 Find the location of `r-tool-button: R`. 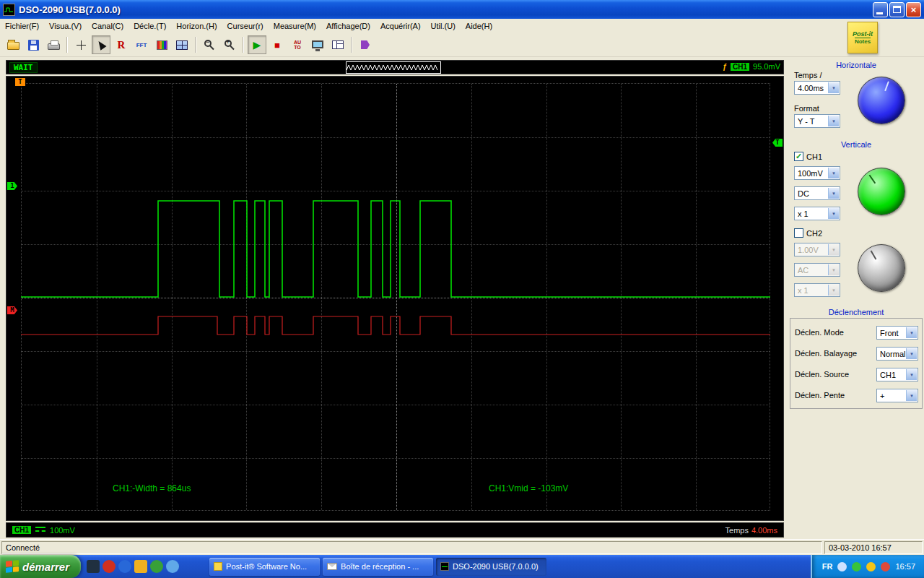

r-tool-button: R is located at coordinates (121, 45).